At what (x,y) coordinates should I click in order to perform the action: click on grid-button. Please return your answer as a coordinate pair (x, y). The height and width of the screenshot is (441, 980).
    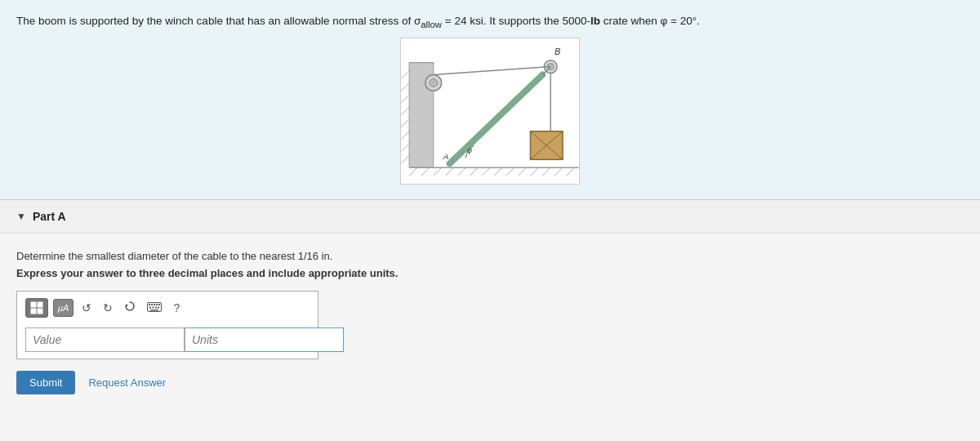
    Looking at the image, I should click on (37, 308).